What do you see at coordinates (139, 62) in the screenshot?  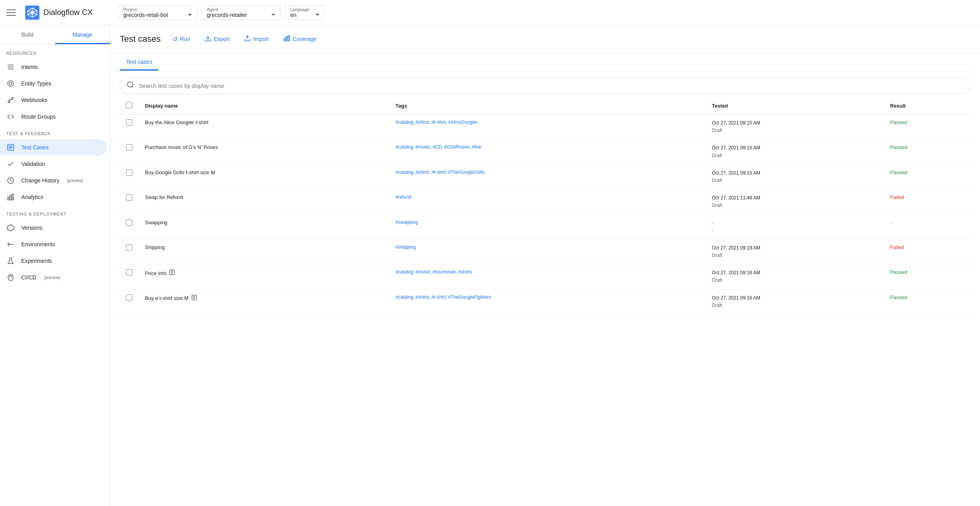 I see `content-tab-test-cases: Test cases` at bounding box center [139, 62].